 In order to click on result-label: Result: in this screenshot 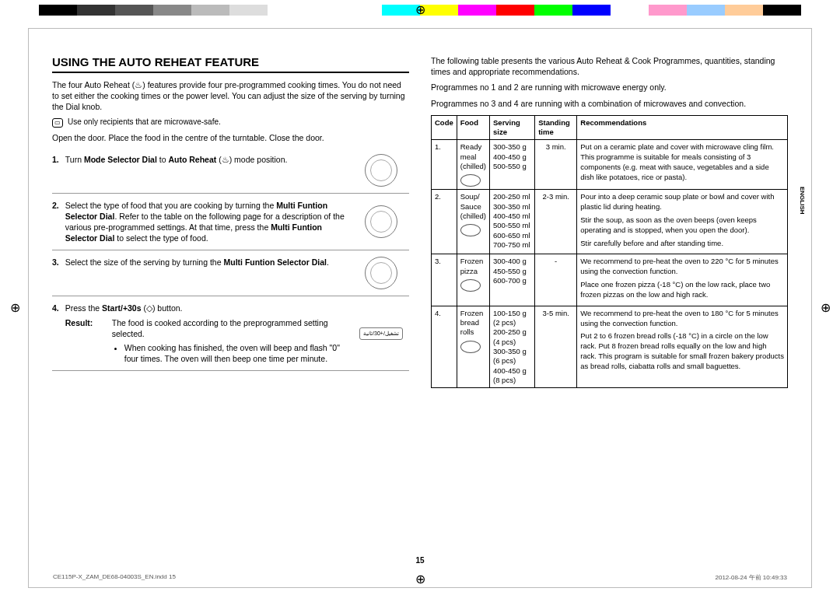, I will do `click(84, 341)`.